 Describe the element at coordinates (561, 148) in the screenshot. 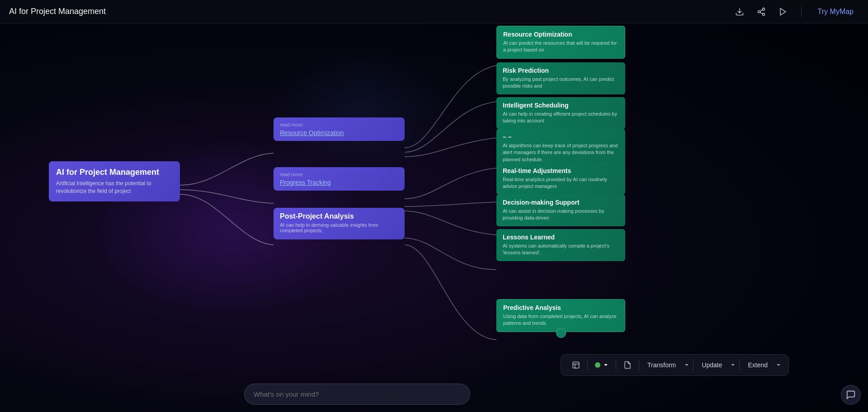

I see `leaf-dashes: – – AI algorithms can keep track of proj…` at that location.